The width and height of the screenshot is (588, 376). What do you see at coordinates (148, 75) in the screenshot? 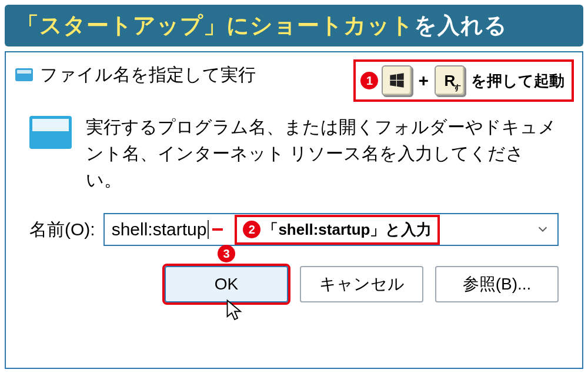
I see `dialog-title: ファイル名を指定して実行` at bounding box center [148, 75].